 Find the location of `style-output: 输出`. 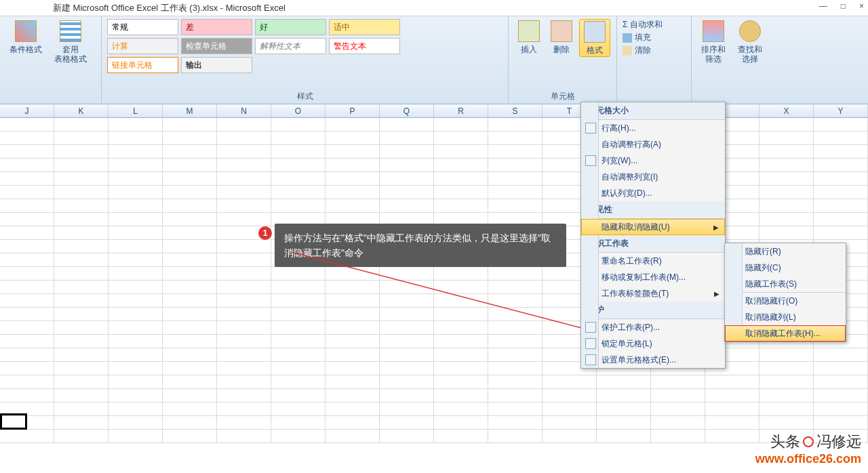

style-output: 输出 is located at coordinates (217, 65).